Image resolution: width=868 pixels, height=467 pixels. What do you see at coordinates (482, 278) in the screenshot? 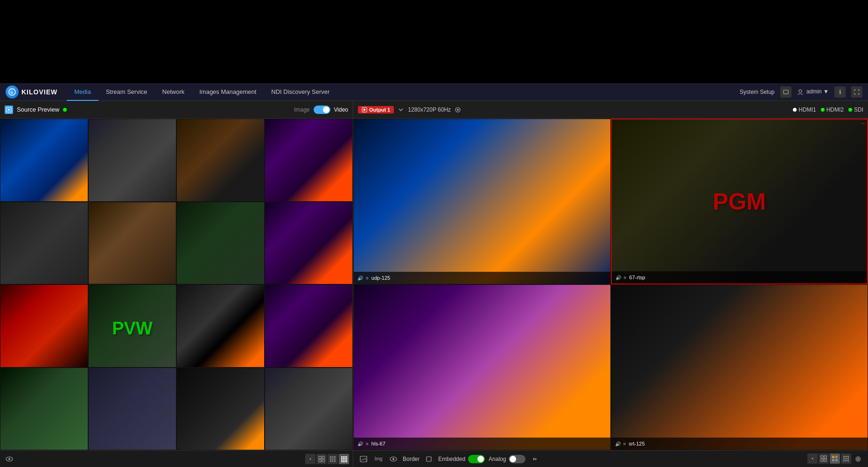
I see `output-cell-label-1: 🔊 ≡ udp-125` at bounding box center [482, 278].